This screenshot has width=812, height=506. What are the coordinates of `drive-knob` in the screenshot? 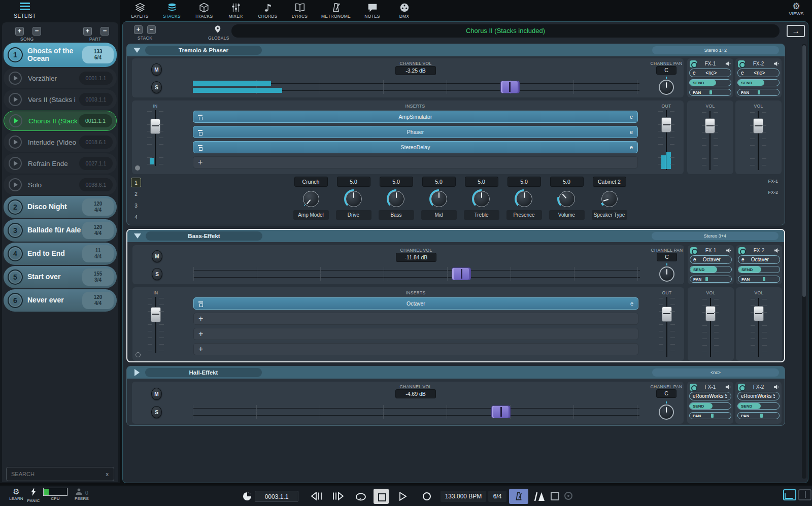 It's located at (354, 199).